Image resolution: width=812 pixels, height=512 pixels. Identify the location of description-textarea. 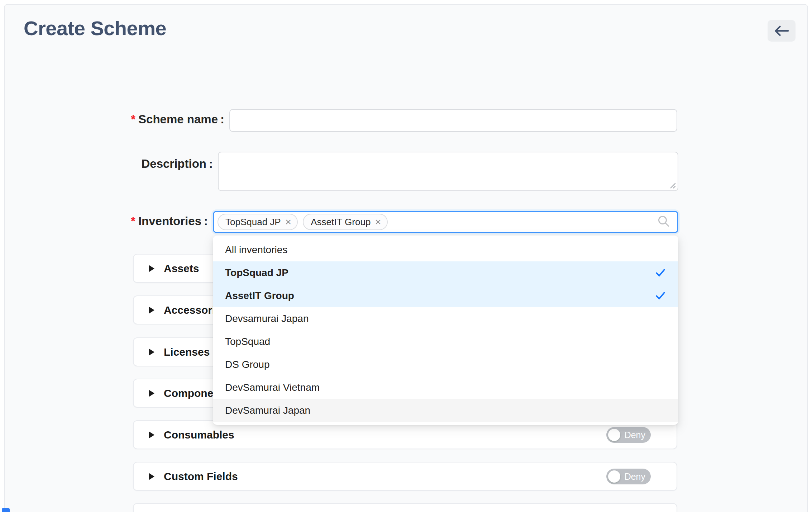
(448, 171).